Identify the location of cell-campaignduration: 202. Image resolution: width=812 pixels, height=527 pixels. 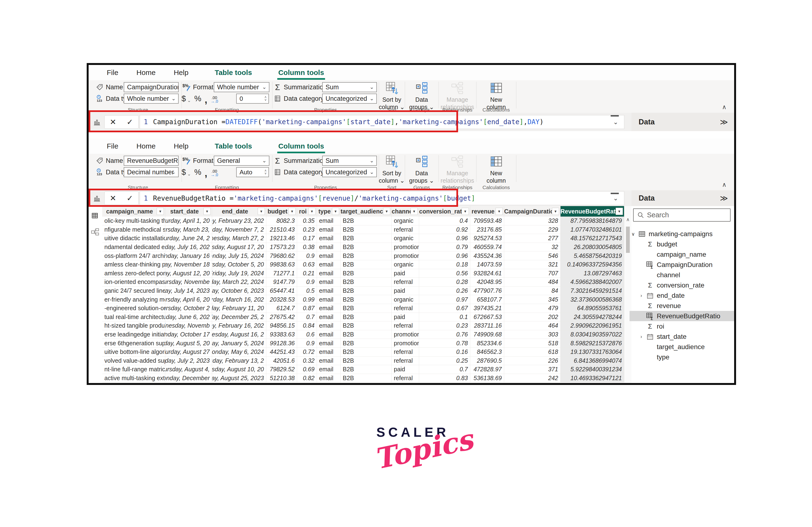
(532, 317).